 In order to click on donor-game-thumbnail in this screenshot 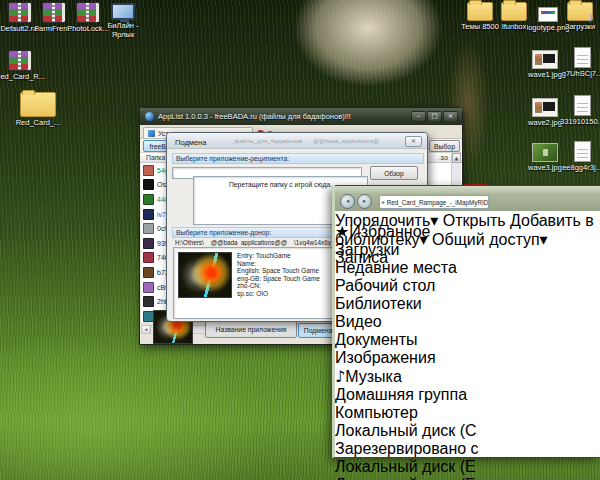, I will do `click(205, 275)`.